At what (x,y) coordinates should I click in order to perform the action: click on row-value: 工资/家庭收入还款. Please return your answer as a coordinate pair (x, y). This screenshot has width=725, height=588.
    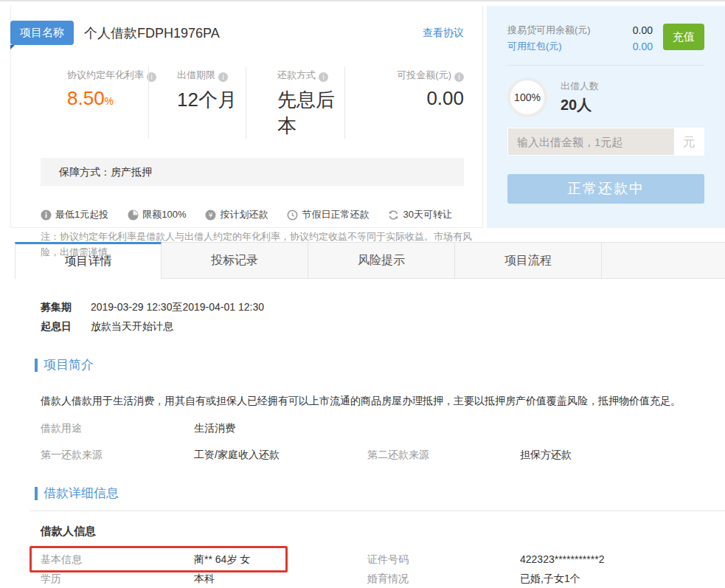
    Looking at the image, I should click on (280, 454).